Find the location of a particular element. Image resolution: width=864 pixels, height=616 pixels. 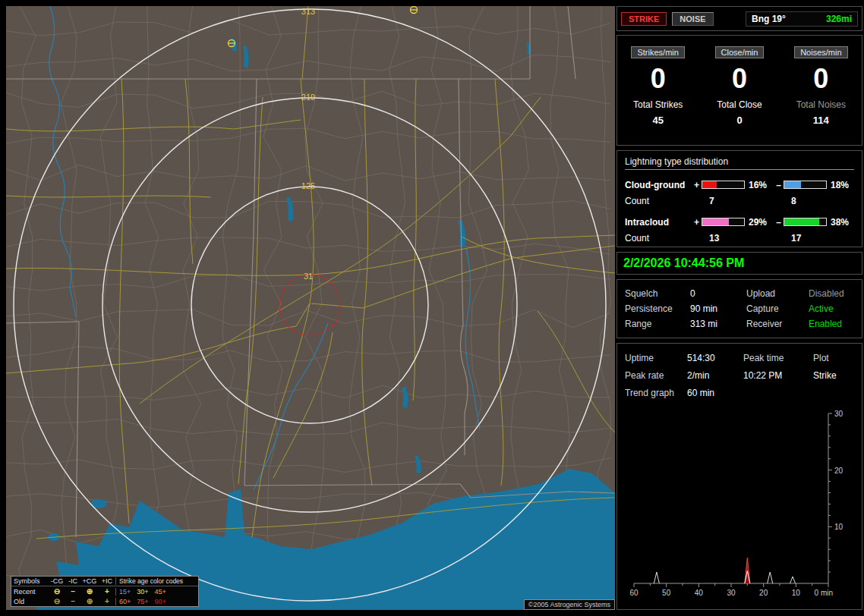

legend-old-label: Old is located at coordinates (31, 602).